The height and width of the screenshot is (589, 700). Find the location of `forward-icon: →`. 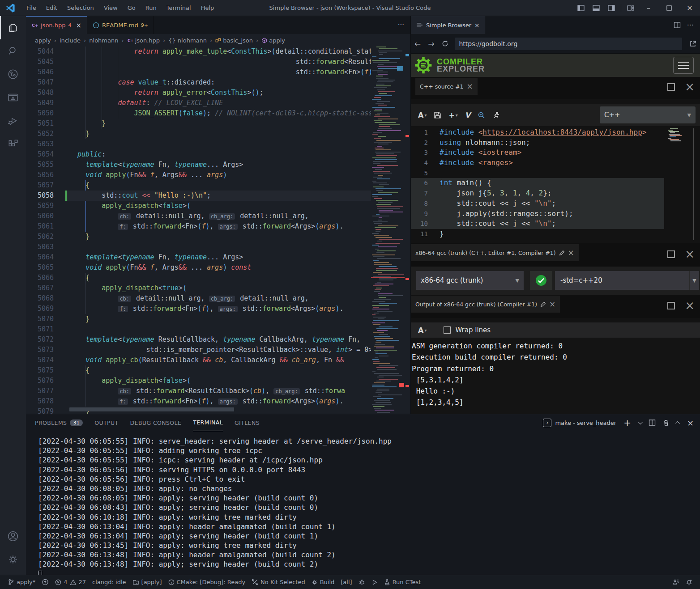

forward-icon: → is located at coordinates (431, 44).